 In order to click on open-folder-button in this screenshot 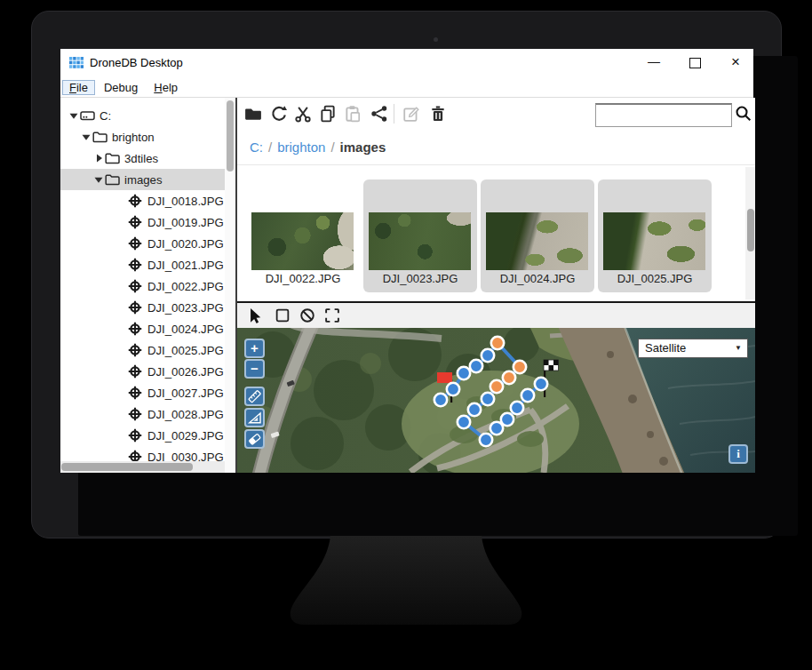, I will do `click(254, 115)`.